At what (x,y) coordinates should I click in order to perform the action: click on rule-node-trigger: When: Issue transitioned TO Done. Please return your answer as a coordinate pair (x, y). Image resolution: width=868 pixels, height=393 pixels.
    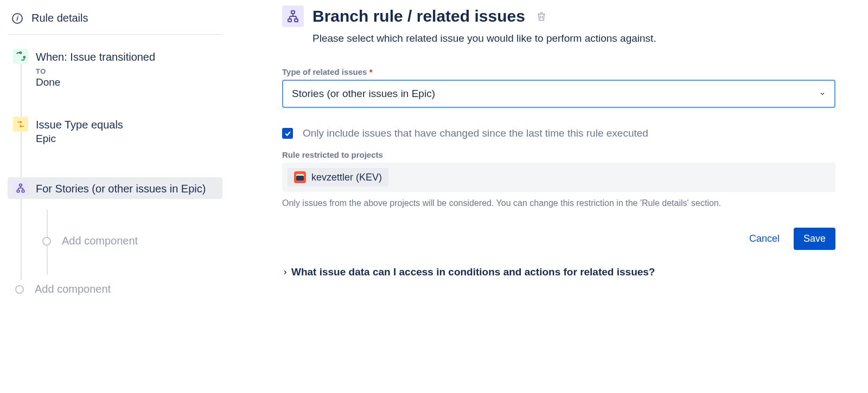
    Looking at the image, I should click on (115, 68).